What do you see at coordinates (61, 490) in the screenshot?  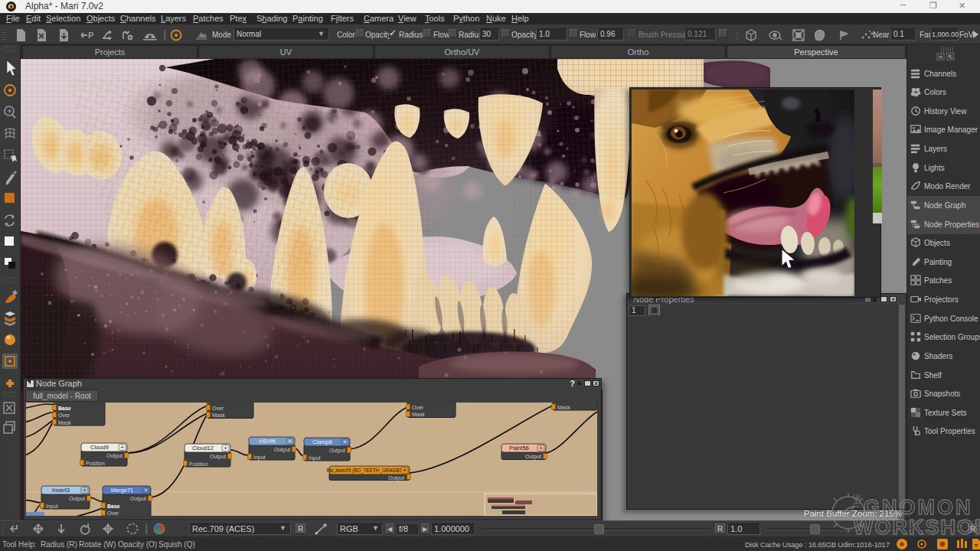 I see `svg-text: Invert3` at bounding box center [61, 490].